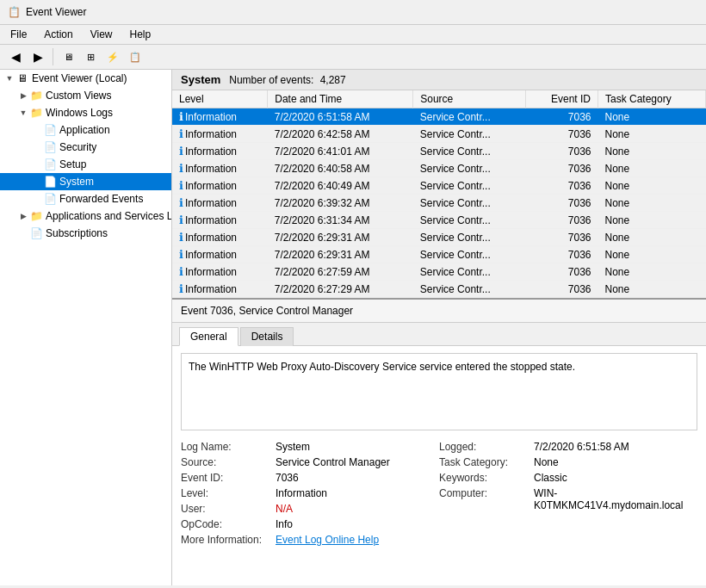 The image size is (706, 588). I want to click on expand-arrow-application, so click(37, 130).